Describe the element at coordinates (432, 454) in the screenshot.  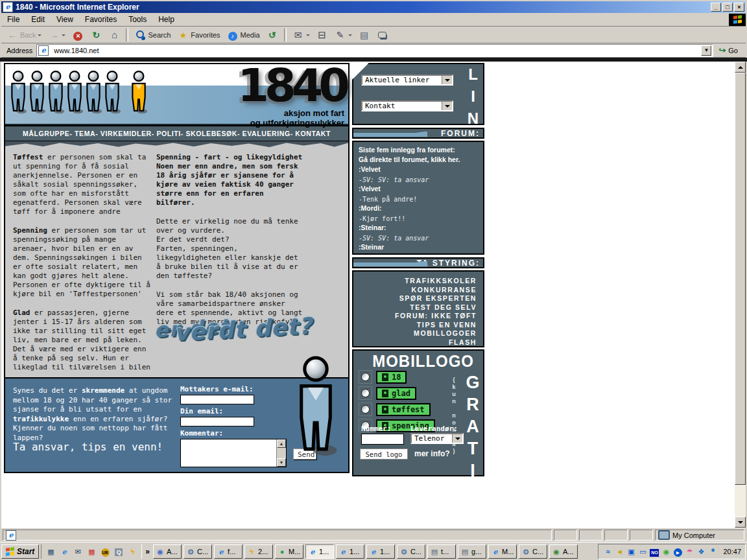
I see `mer-info-link: mer info?` at that location.